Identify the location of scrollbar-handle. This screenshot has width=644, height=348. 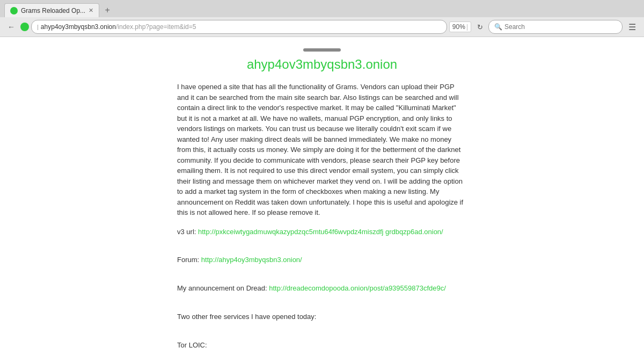
(322, 50).